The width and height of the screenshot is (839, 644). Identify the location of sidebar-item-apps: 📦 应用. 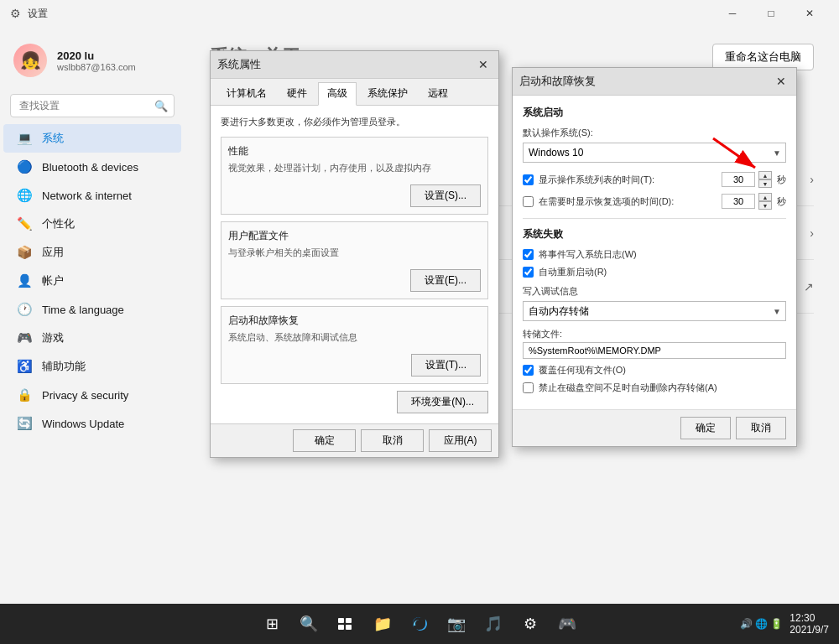
(92, 252).